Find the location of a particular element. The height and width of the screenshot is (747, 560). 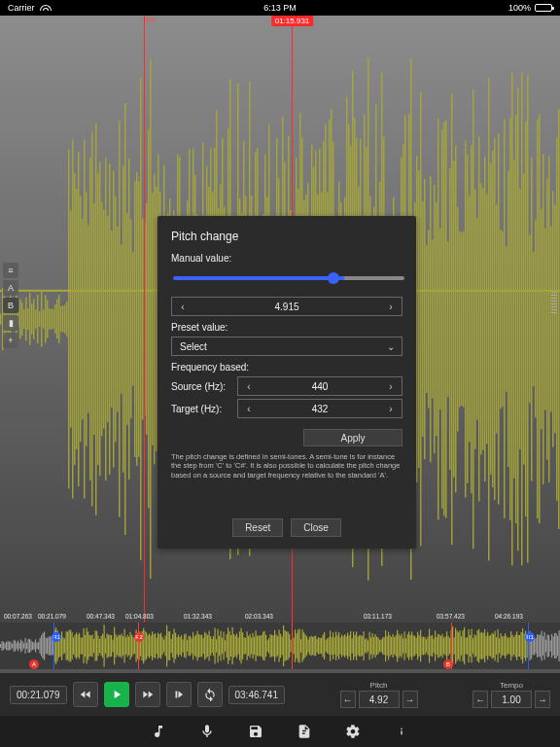

clock: 6:13 PM is located at coordinates (280, 8).